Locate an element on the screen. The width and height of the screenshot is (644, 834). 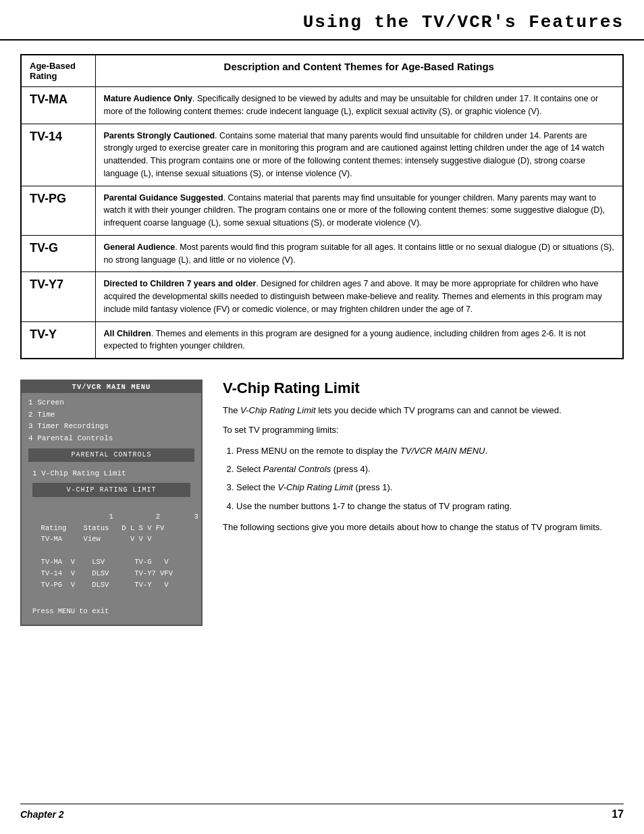
vchip-section: V-Chip Rating Limit The V-Chip Rating Li… is located at coordinates (423, 460).